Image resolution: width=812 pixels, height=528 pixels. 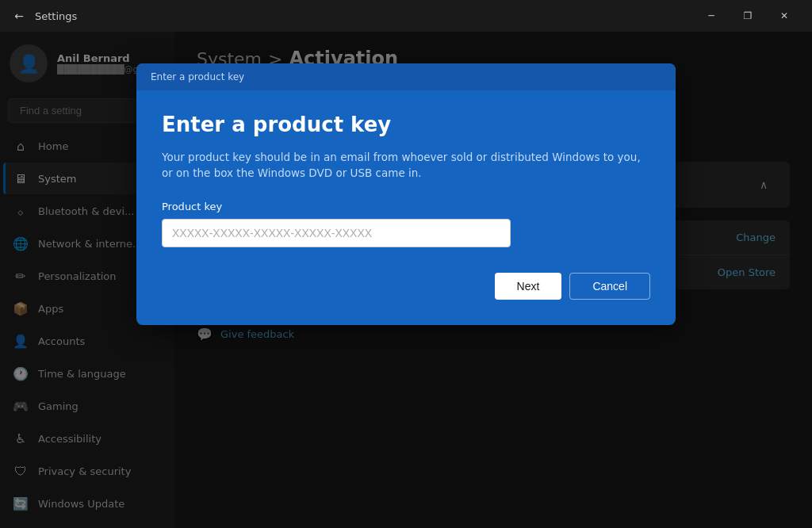 I want to click on cancel-button: Cancel, so click(x=610, y=286).